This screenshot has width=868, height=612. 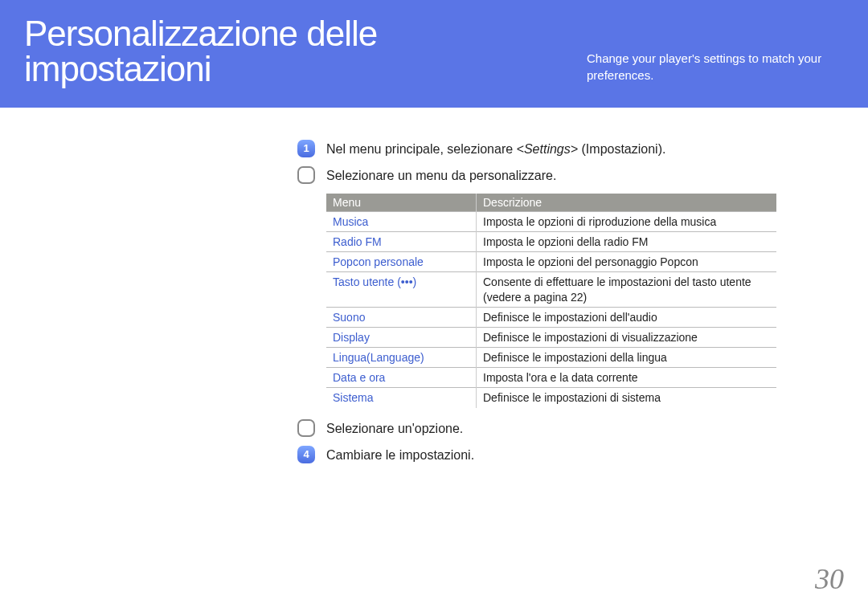 I want to click on step-1-post: (Impostazioni)., so click(x=622, y=149).